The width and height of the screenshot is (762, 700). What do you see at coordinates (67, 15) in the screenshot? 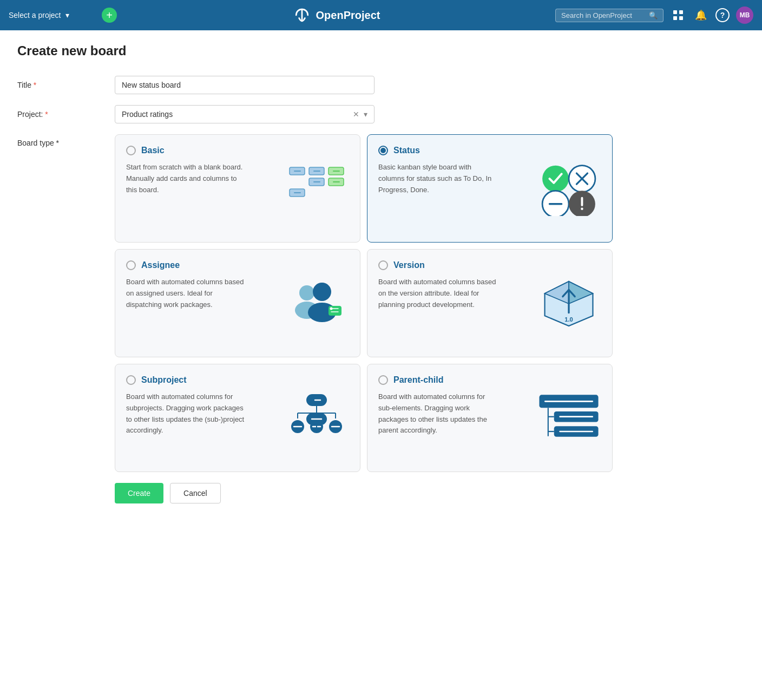
I see `chevron-down-icon: ▾` at bounding box center [67, 15].